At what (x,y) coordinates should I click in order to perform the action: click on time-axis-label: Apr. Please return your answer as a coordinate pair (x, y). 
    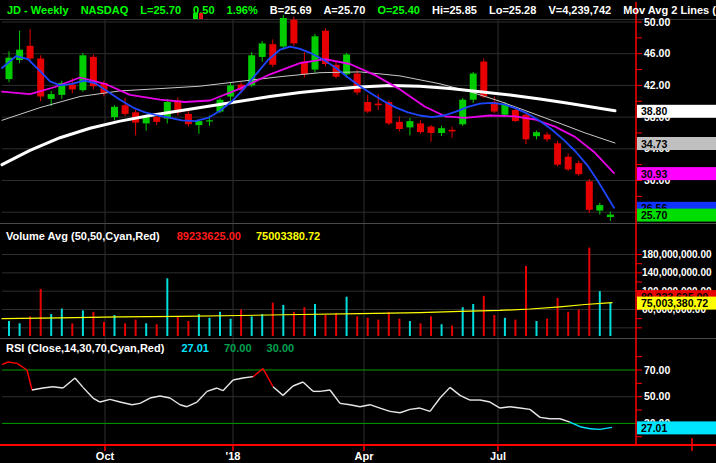
    Looking at the image, I should click on (365, 456).